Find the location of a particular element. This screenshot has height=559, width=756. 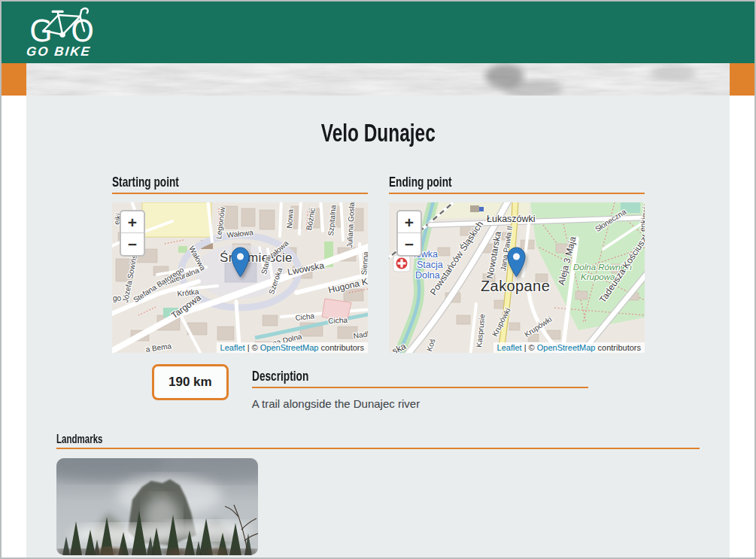

starting-point-heading: Starting point is located at coordinates (240, 184).